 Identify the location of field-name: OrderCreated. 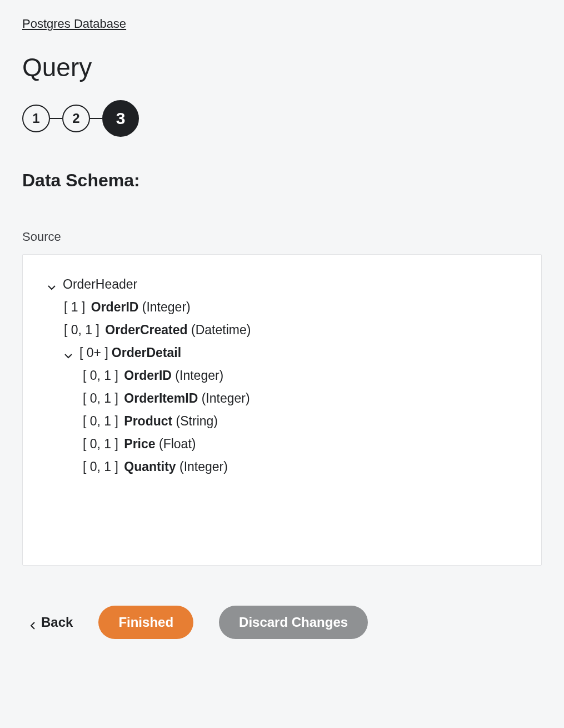
(146, 330).